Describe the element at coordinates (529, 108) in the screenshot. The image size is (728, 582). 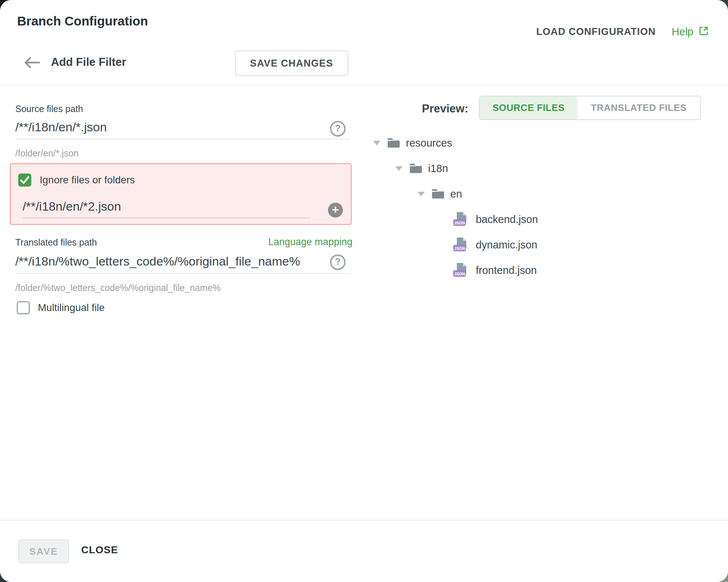
I see `tab-source-files: SOURCE FILES` at that location.